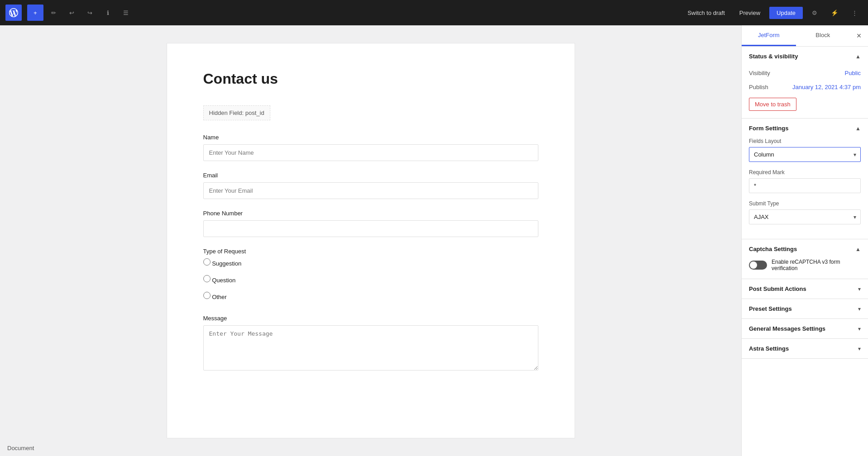 The height and width of the screenshot is (456, 868). I want to click on form-settings-section: Form Settings ▲ Fields Layout Column Row…, so click(805, 179).